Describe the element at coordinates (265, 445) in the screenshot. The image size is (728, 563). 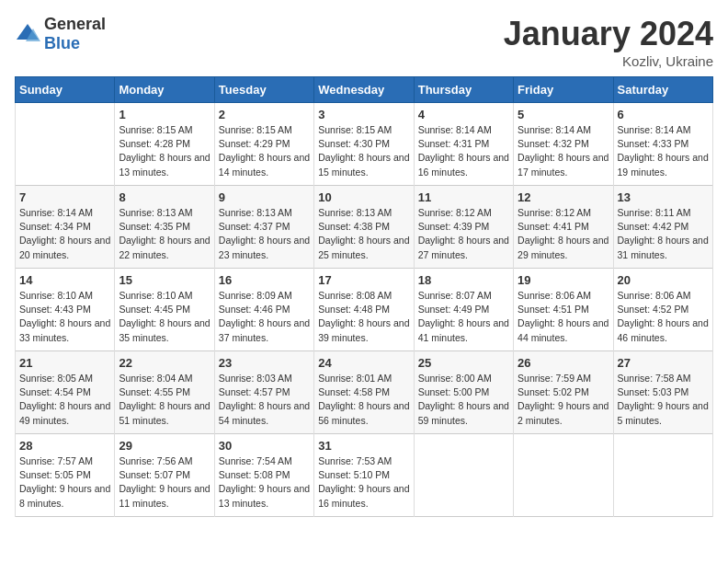
I see `day-number: 30` at that location.